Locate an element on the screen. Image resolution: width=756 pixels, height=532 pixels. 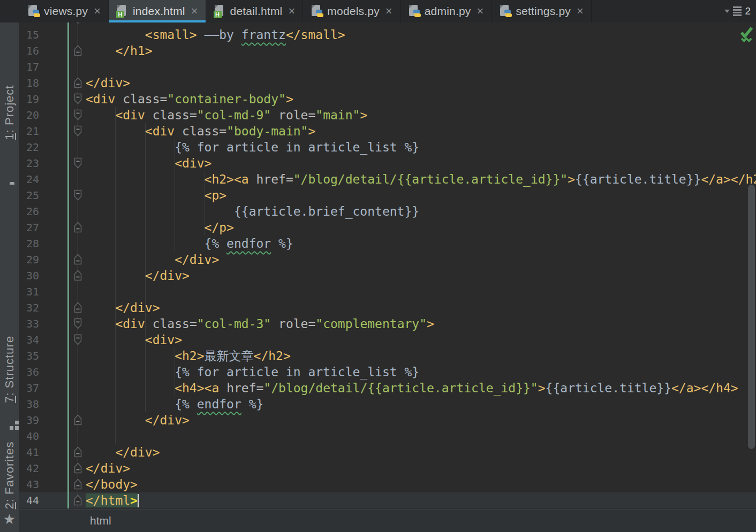
tab-settings.py: settings.py× is located at coordinates (541, 11).